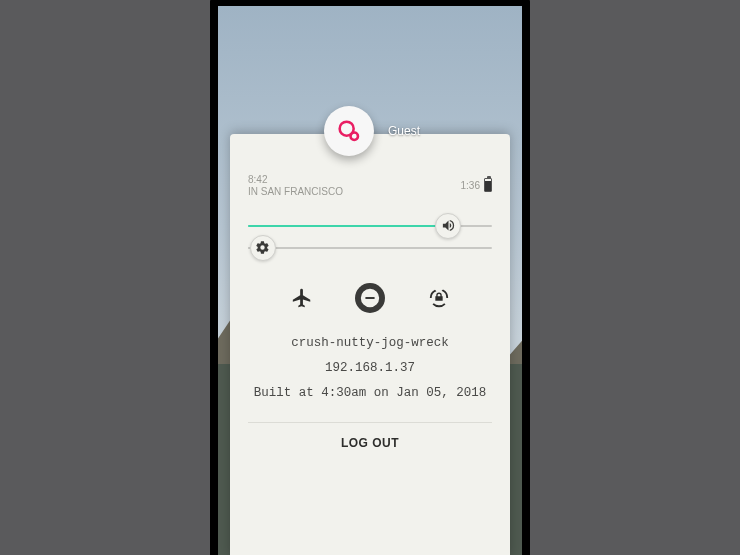 The height and width of the screenshot is (555, 740). I want to click on avatar, so click(349, 131).